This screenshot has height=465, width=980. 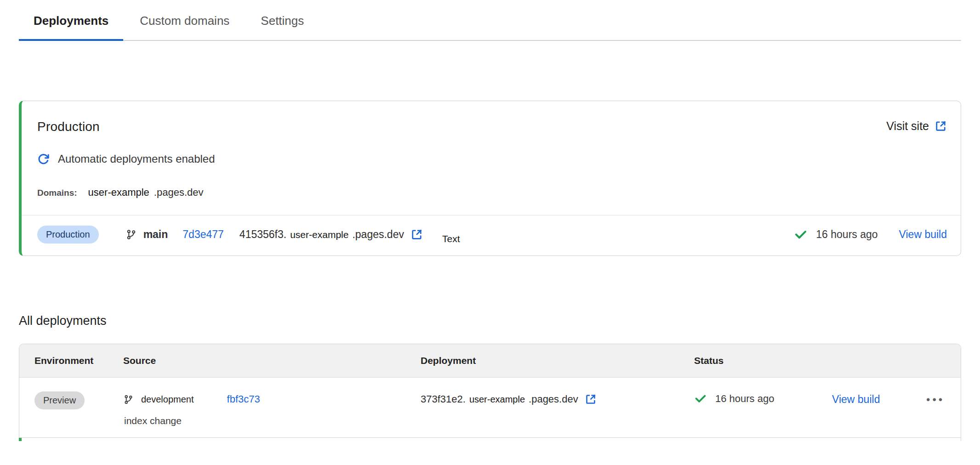 What do you see at coordinates (68, 234) in the screenshot?
I see `environment-badge-production: Production` at bounding box center [68, 234].